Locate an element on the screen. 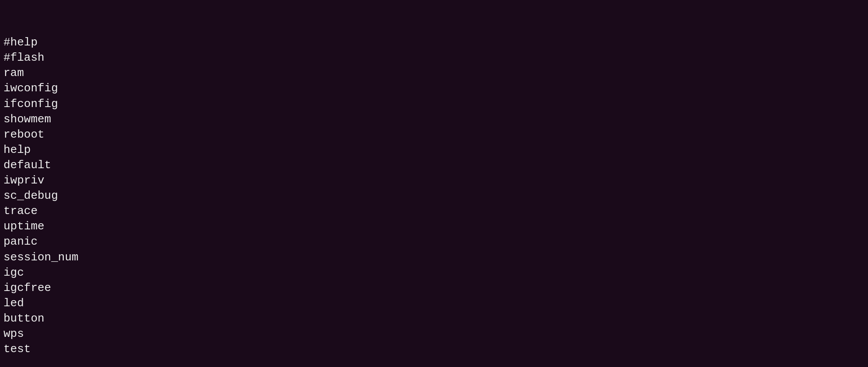 The width and height of the screenshot is (868, 367). command-item: ram is located at coordinates (434, 73).